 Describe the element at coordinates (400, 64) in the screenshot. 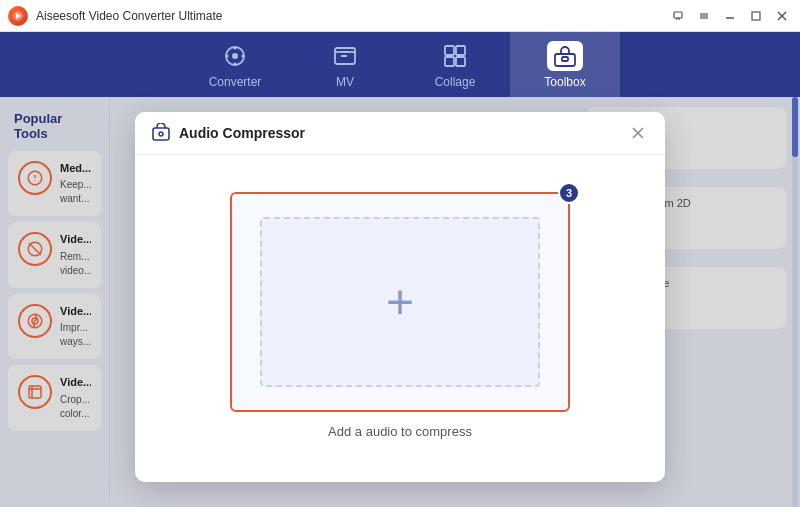

I see `nav-bar: Converter MV Collage` at that location.